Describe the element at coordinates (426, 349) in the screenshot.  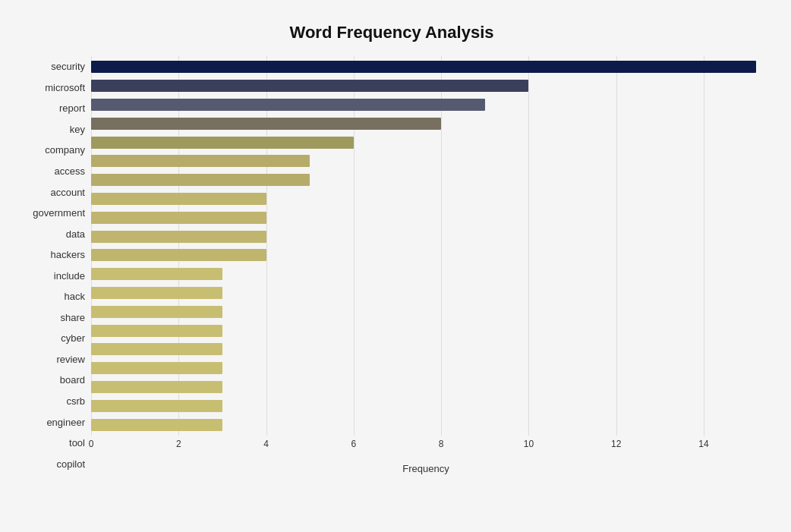
I see `bar-row-board` at that location.